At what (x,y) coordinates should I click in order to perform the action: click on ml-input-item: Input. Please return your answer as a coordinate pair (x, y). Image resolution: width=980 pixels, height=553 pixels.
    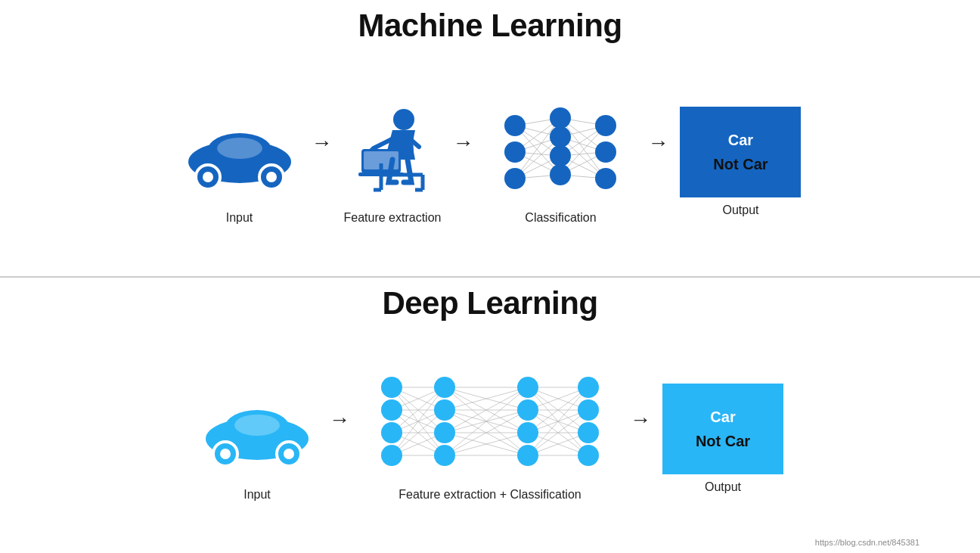
    Looking at the image, I should click on (240, 162).